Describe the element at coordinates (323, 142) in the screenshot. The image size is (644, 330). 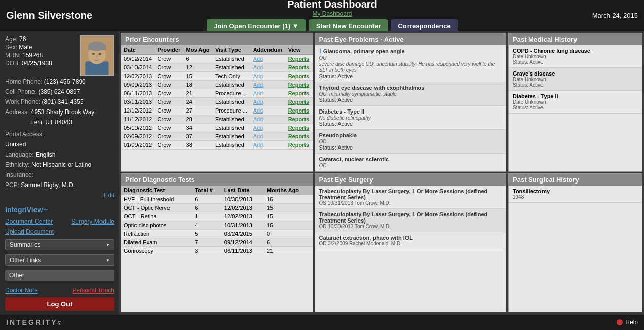
I see `problem-detail1: OD` at that location.